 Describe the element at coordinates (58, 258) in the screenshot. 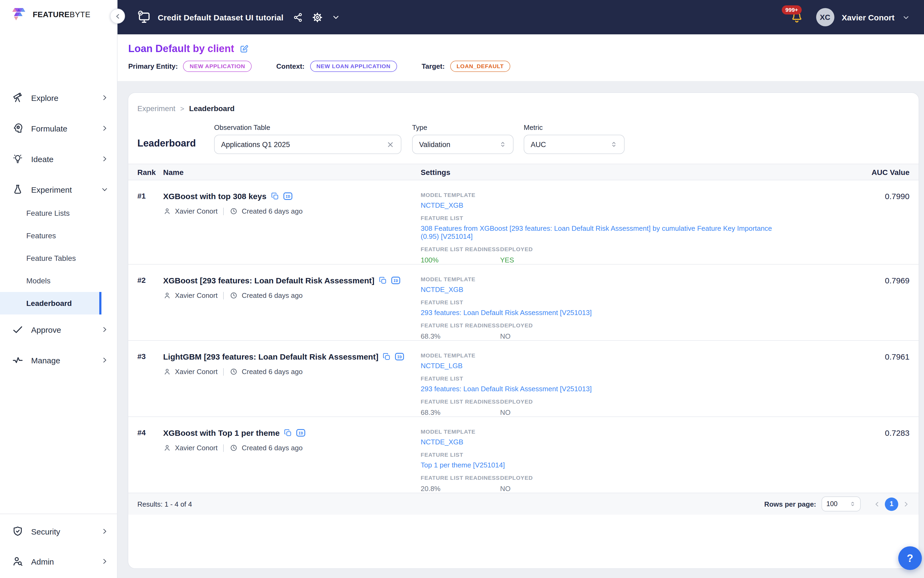

I see `sidebar-item-feature-tables: Feature Tables` at that location.